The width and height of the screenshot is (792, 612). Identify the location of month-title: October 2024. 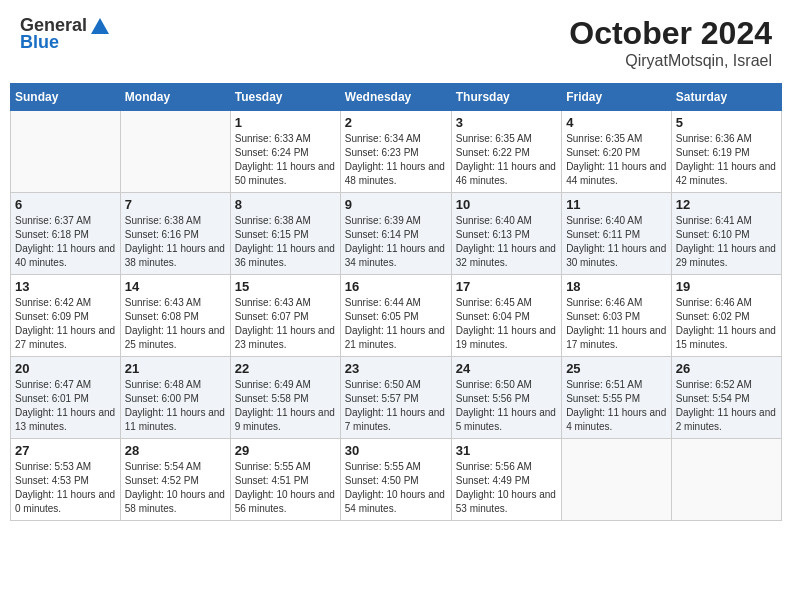
(670, 34).